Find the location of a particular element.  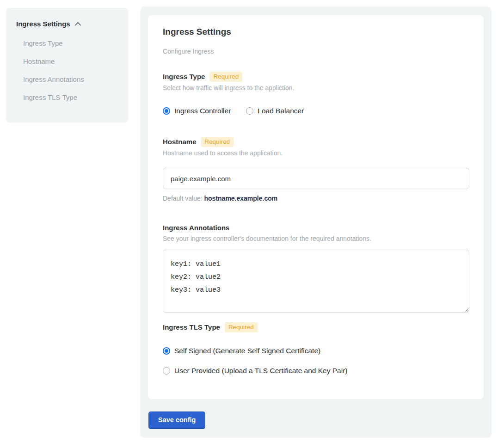

sidebar-item-ingress-type: Ingress Type is located at coordinates (70, 43).